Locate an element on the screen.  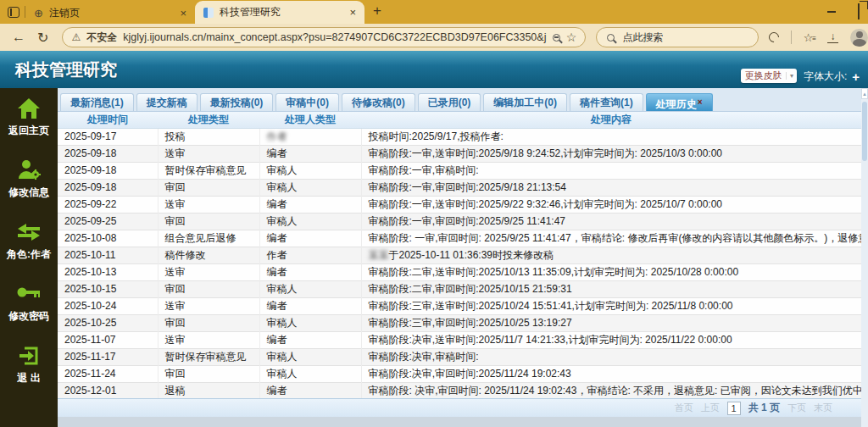
sidebar-item-password: 修改密码 is located at coordinates (29, 303).